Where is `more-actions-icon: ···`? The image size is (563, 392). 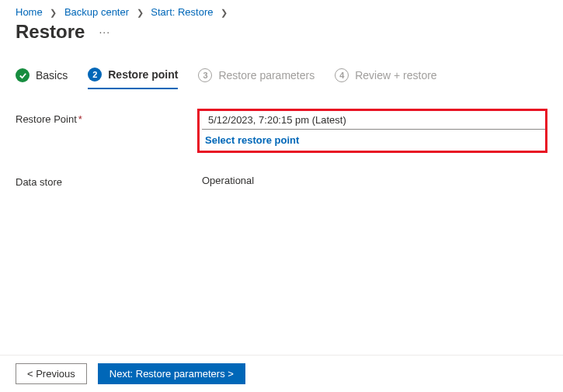
more-actions-icon: ··· is located at coordinates (104, 32).